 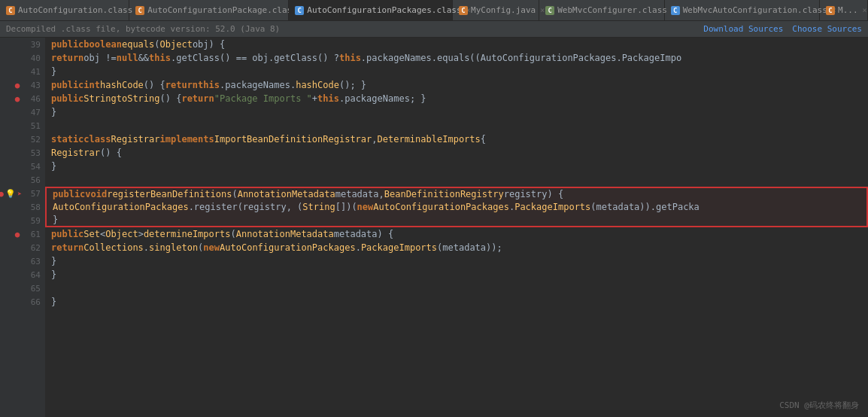 What do you see at coordinates (371, 11) in the screenshot?
I see `tab-autoconfigurationpackages: C AutoConfigurationPackages.class ×` at bounding box center [371, 11].